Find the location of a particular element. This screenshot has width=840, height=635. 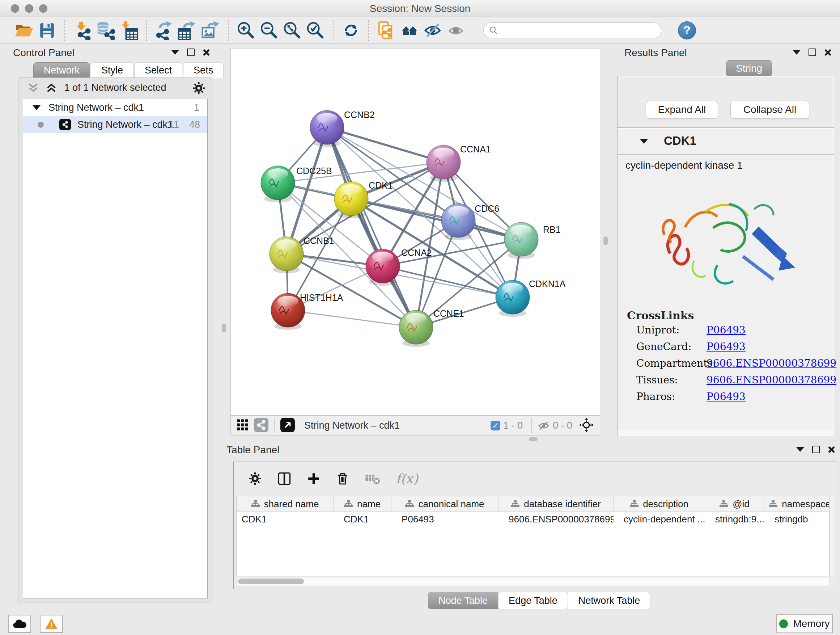

delete-table-icon is located at coordinates (373, 479).